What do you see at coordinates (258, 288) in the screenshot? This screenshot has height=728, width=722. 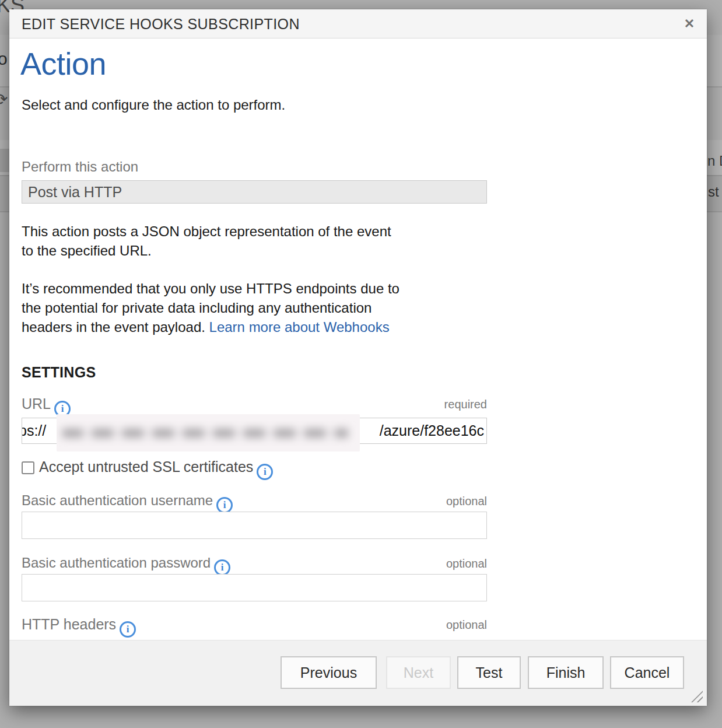 I see `description-line: It’s recommended that you only use HTTPS…` at bounding box center [258, 288].